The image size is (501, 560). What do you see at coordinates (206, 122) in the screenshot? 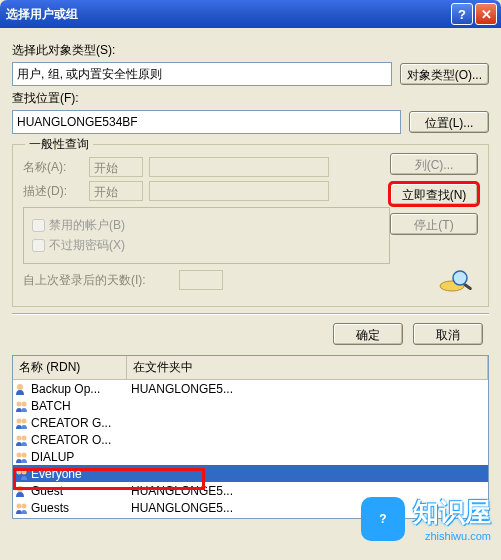
I see `location-field: HUANGLONGE534BF` at bounding box center [206, 122].